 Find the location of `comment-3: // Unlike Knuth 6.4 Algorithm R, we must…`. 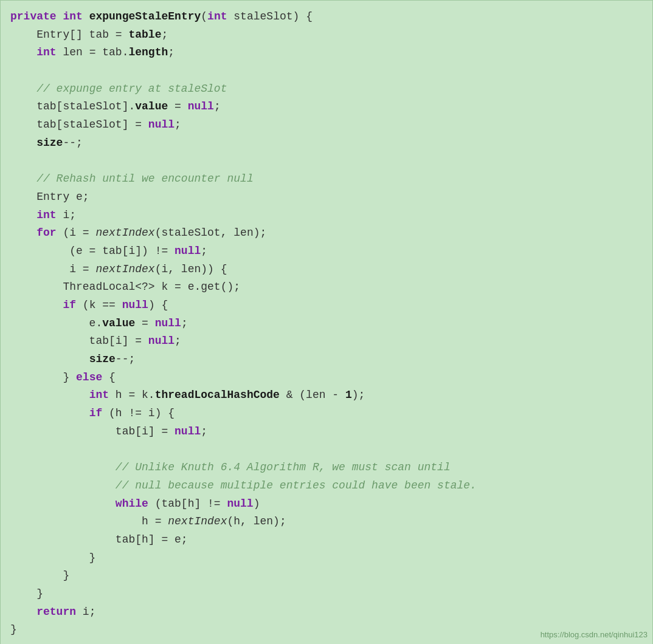

comment-3: // Unlike Knuth 6.4 Algorithm R, we must… is located at coordinates (283, 467).